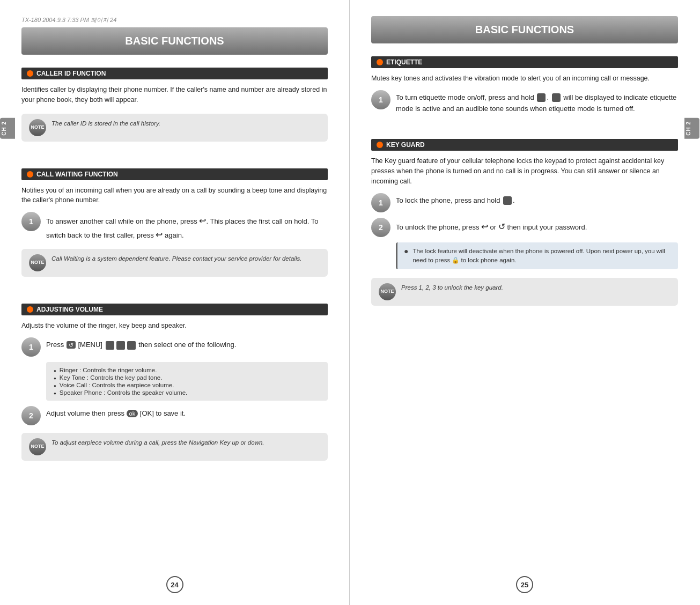 Image resolution: width=700 pixels, height=605 pixels. I want to click on call-waiting-step1-text: To answer another call while on the phon…, so click(187, 226).